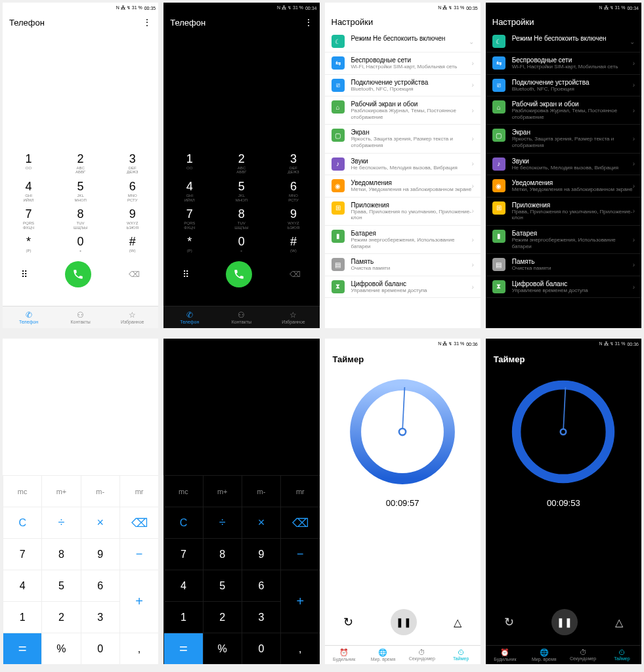 The image size is (644, 672). Describe the element at coordinates (182, 617) in the screenshot. I see `calc-key-1: 1` at that location.